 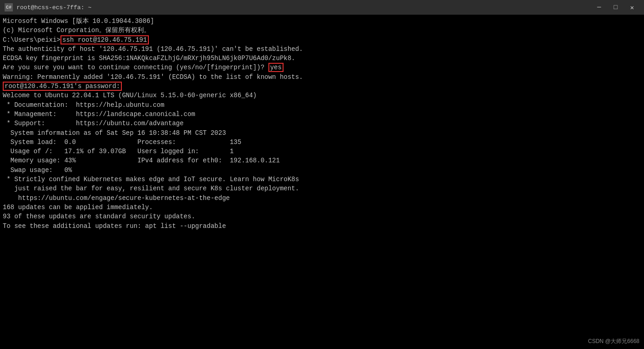 What do you see at coordinates (322, 40) in the screenshot?
I see `terminal-line: C:\Users\peixi>ssh root@120.46.75.191` at bounding box center [322, 40].